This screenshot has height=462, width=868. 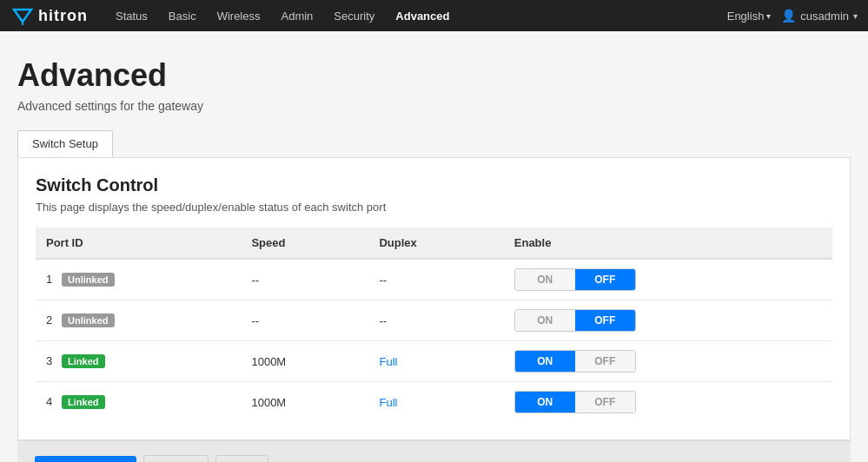 What do you see at coordinates (132, 16) in the screenshot?
I see `nav-status: Status` at bounding box center [132, 16].